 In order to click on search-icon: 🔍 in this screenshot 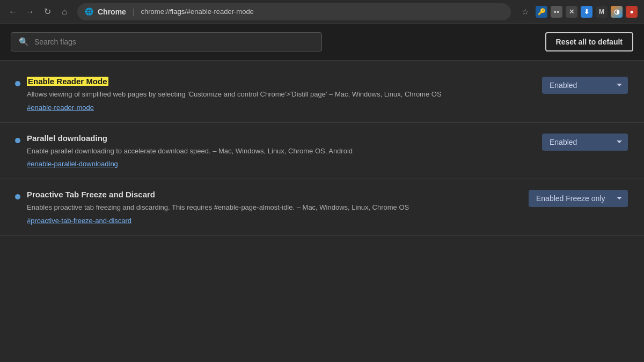, I will do `click(24, 42)`.